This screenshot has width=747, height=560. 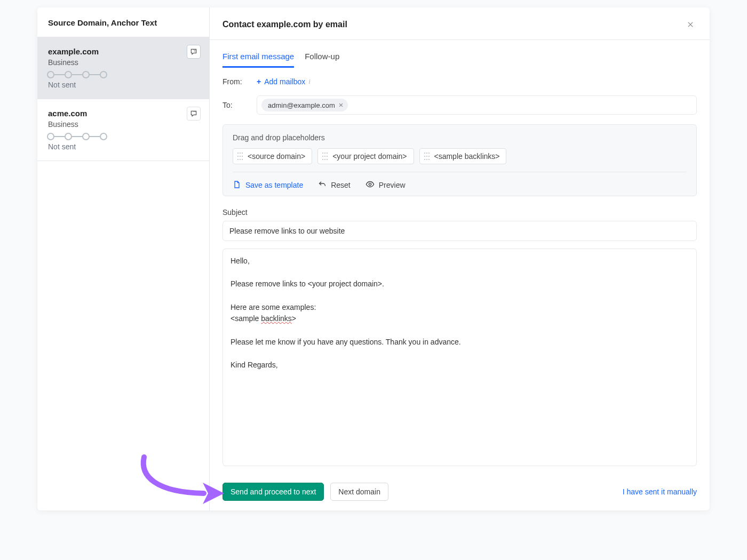 What do you see at coordinates (460, 160) in the screenshot?
I see `placeholders-panel: Drag and drop placeholders <source domai…` at bounding box center [460, 160].